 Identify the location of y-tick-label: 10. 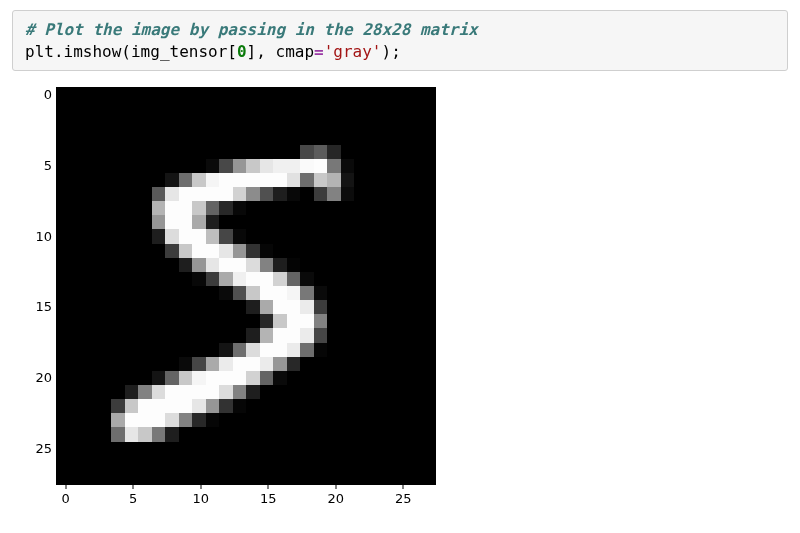
(44, 236).